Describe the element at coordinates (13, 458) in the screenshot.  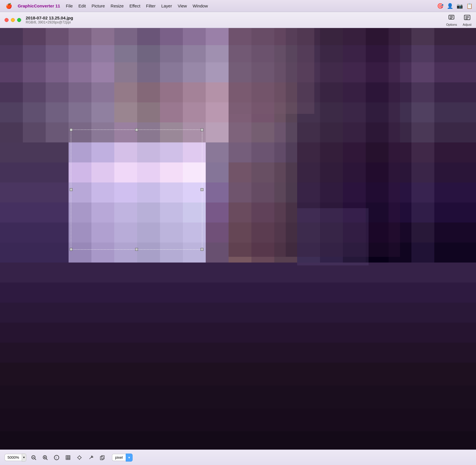
I see `zoom-value: 5000%` at that location.